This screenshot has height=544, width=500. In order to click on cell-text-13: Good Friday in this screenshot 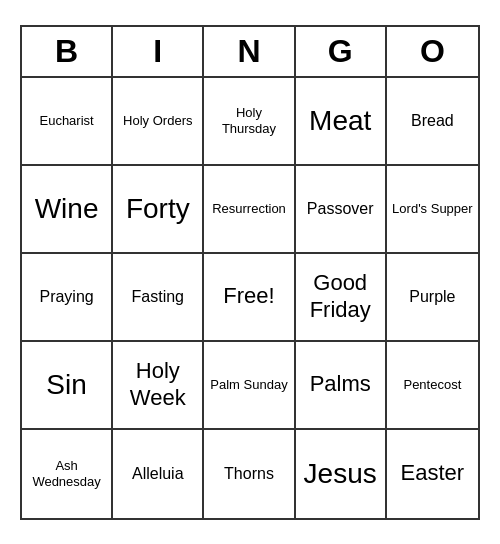, I will do `click(340, 296)`.